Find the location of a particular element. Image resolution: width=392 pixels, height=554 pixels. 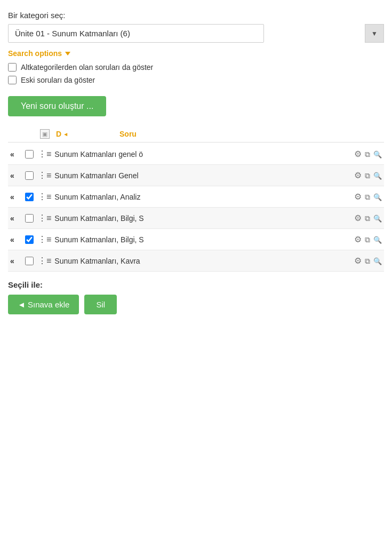

create-question-button: Yeni soru oluştur ... is located at coordinates (57, 106).